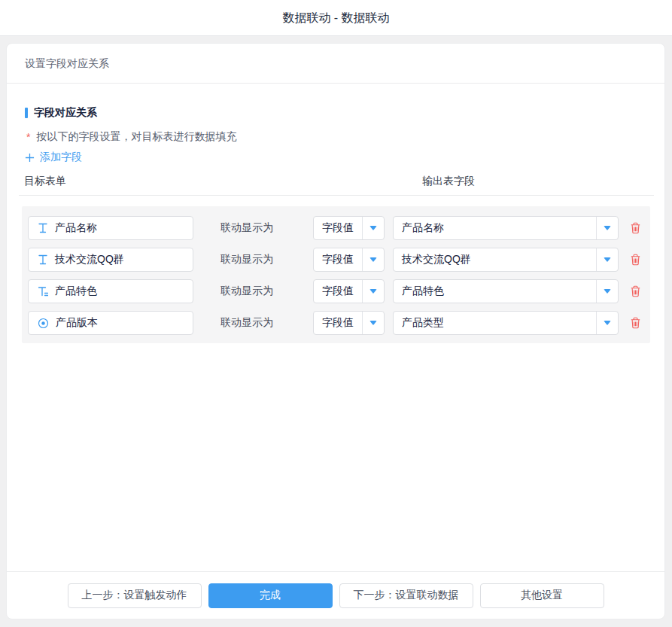 The image size is (672, 627). Describe the element at coordinates (339, 291) in the screenshot. I see `field-mapping-row: 产品特色 联动显示为 字段值 产品特色` at that location.